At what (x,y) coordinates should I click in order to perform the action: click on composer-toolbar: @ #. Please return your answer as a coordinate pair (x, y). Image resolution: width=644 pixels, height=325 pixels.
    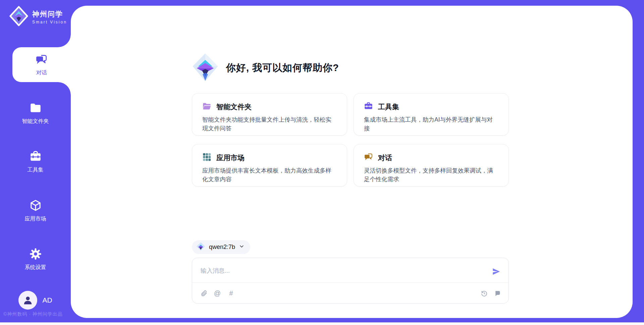
    Looking at the image, I should click on (350, 293).